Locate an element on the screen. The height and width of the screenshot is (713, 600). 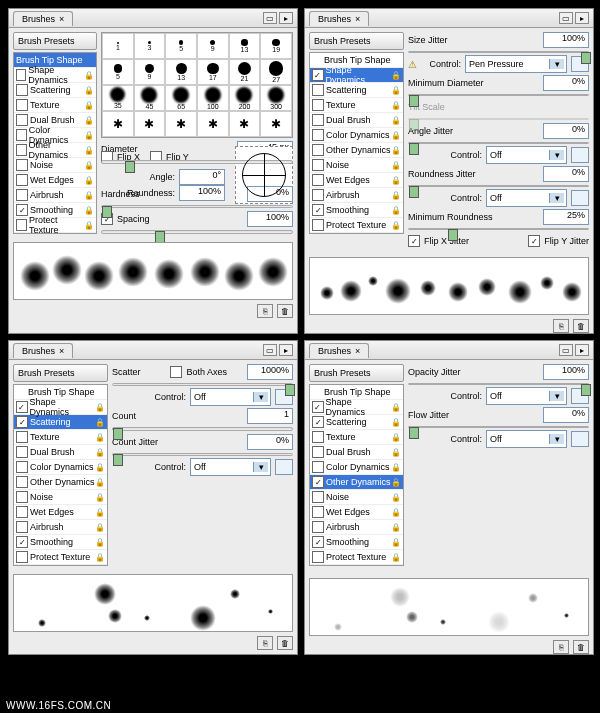
spacing-slider is located at coordinates (197, 232).